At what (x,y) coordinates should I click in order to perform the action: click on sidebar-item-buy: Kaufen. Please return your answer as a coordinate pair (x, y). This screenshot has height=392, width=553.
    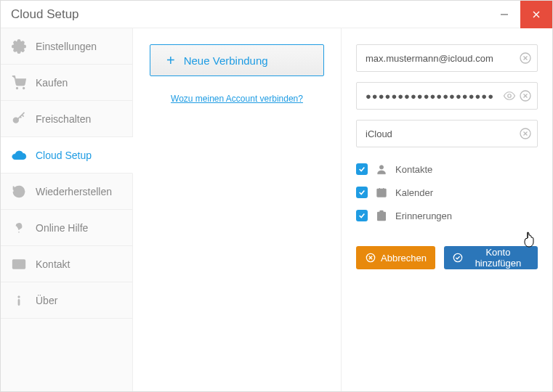
    Looking at the image, I should click on (67, 83).